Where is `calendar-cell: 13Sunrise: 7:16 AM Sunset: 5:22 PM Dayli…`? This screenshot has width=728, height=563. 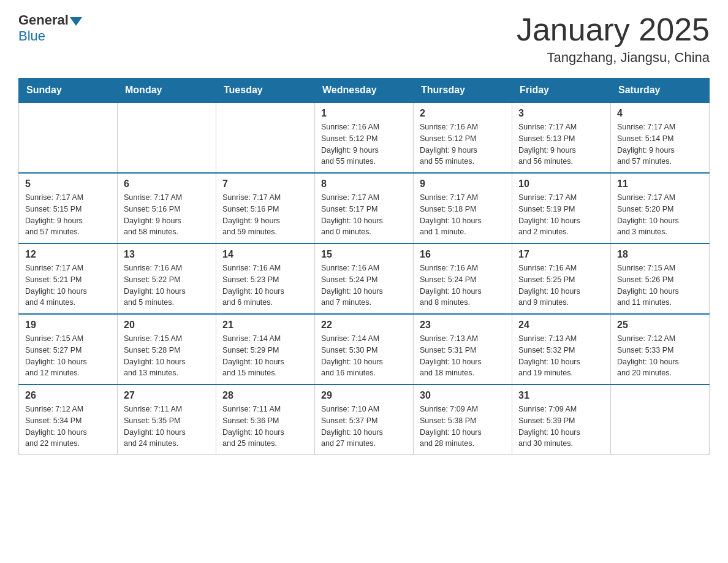
calendar-cell: 13Sunrise: 7:16 AM Sunset: 5:22 PM Dayli… is located at coordinates (167, 278).